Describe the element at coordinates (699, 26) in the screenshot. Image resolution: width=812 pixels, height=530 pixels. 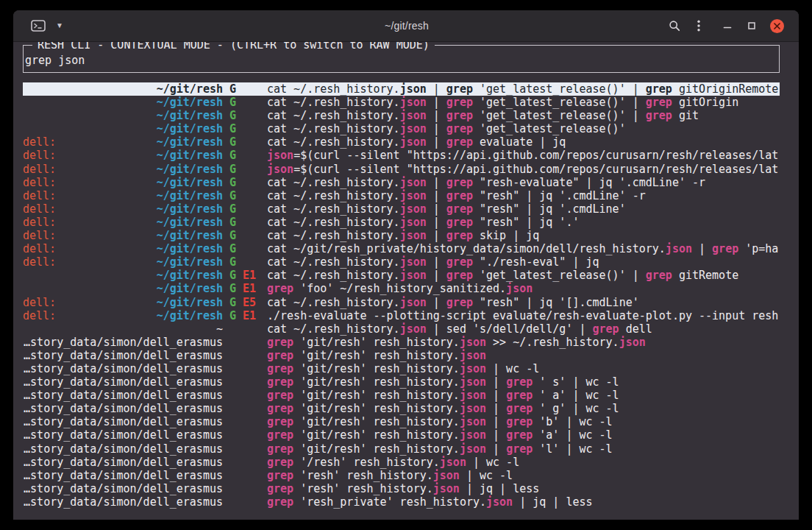
I see `menu-button` at that location.